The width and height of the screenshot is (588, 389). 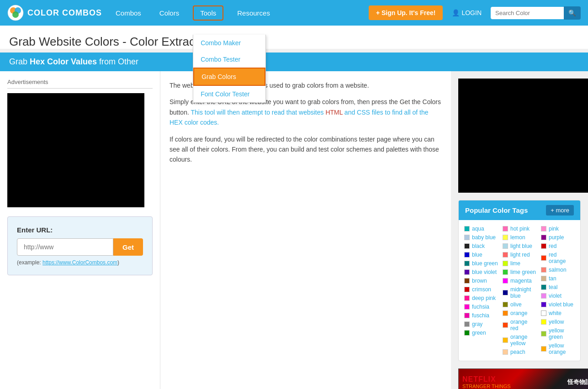 What do you see at coordinates (558, 313) in the screenshot?
I see `tag-item: white` at bounding box center [558, 313].